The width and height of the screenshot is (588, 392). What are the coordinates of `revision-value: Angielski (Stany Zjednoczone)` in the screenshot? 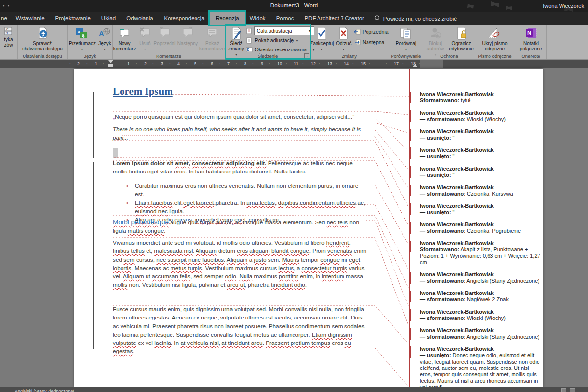 It's located at (503, 281).